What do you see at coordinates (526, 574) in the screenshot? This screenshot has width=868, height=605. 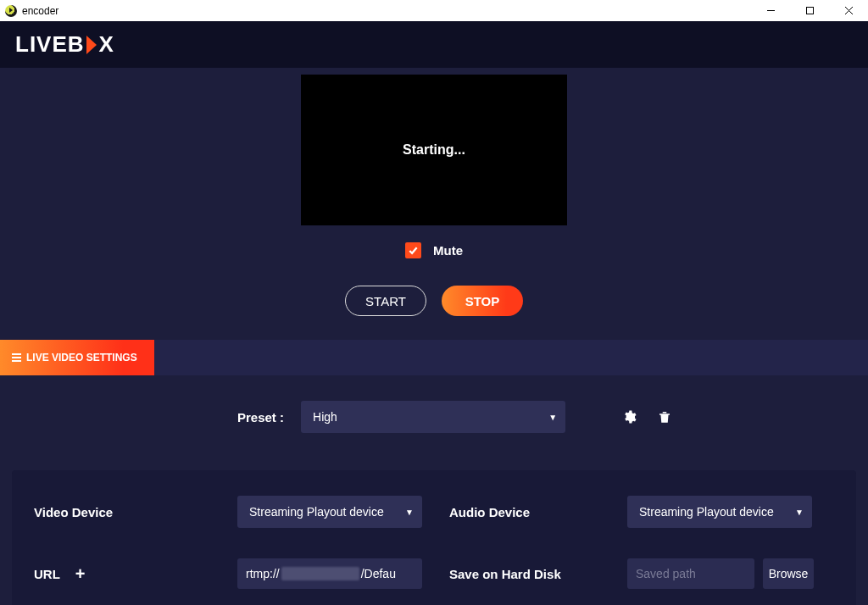 I see `save-on-disk-label: Save on Hard Disk` at bounding box center [526, 574].